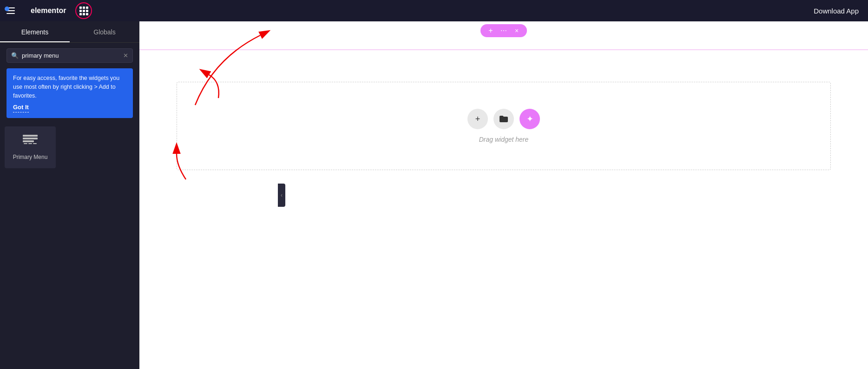  I want to click on download-app-link: Download App, so click(841, 11).